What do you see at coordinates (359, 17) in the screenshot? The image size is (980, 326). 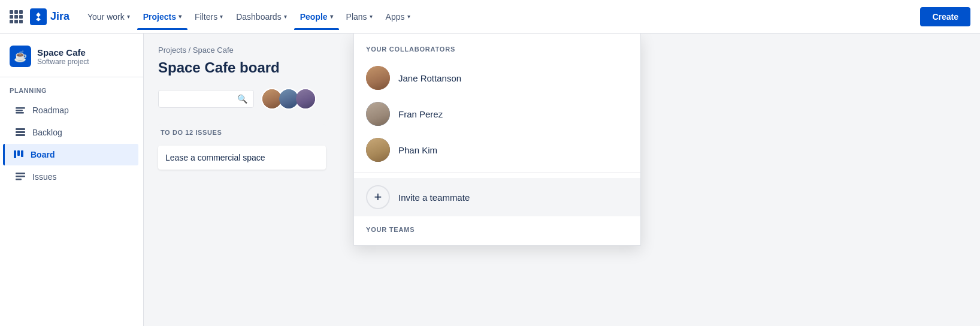 I see `nav-item-plans: Plans ▾` at bounding box center [359, 17].